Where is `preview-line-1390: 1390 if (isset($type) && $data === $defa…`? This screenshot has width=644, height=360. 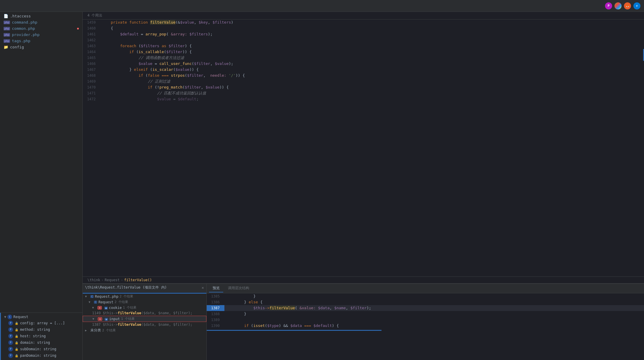
preview-line-1390: 1390 if (isset($type) && $data === $defa… is located at coordinates (425, 326).